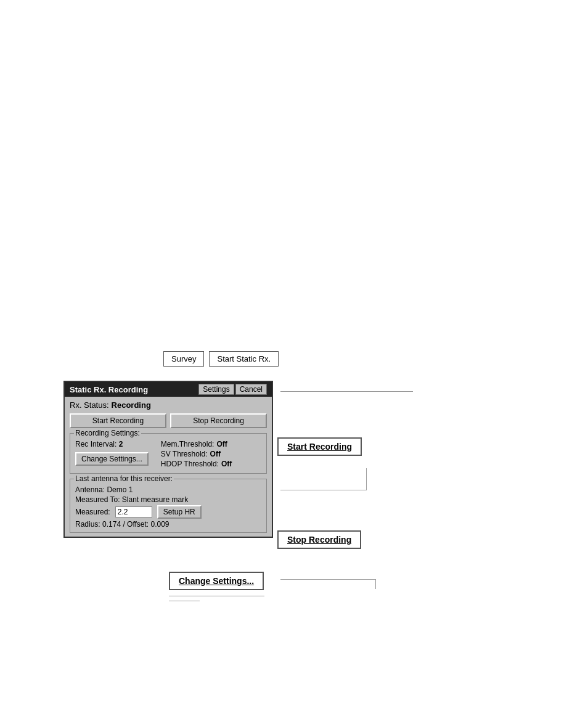 Image resolution: width=588 pixels, height=706 pixels. Describe the element at coordinates (90, 490) in the screenshot. I see `antenna-label: Antenna:` at that location.